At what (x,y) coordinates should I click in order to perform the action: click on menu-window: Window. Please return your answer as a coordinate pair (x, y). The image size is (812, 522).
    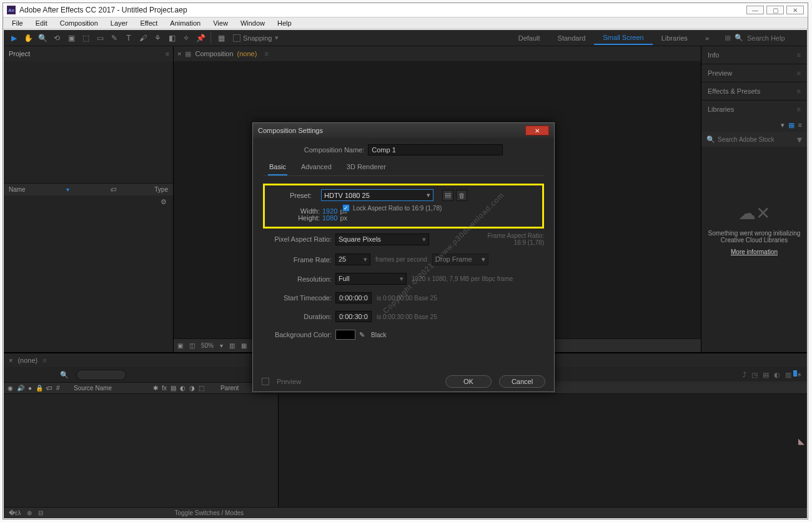
    Looking at the image, I should click on (252, 23).